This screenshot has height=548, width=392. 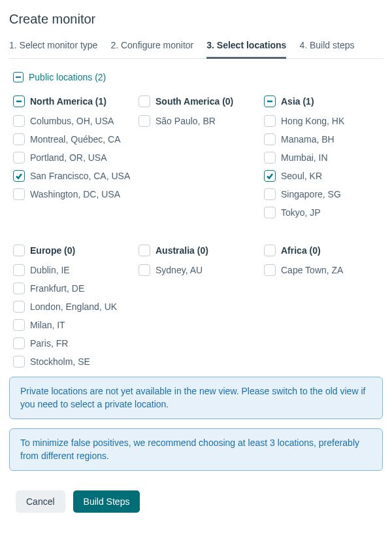 I want to click on location-list: Cape Town, ZA, so click(x=323, y=270).